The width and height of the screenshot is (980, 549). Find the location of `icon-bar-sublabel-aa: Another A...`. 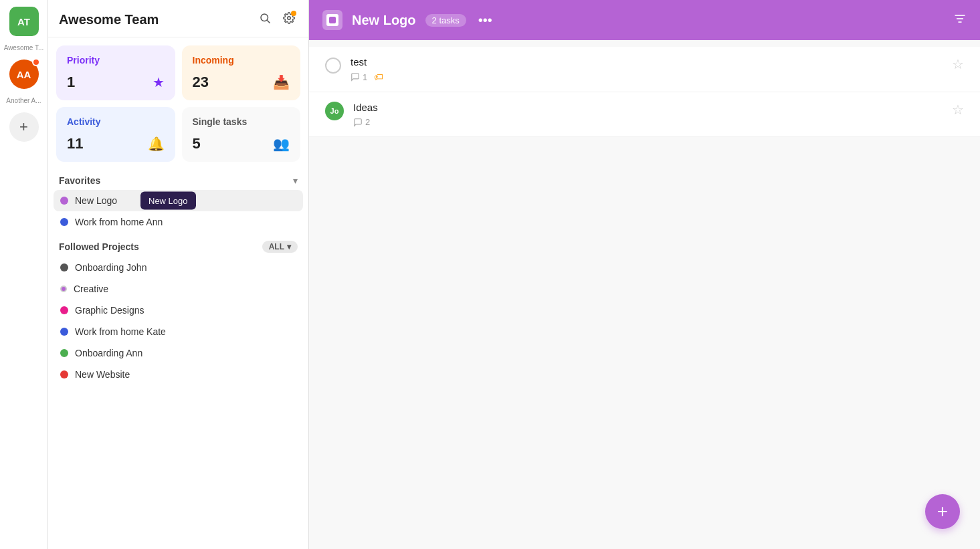

icon-bar-sublabel-aa: Another A... is located at coordinates (23, 100).